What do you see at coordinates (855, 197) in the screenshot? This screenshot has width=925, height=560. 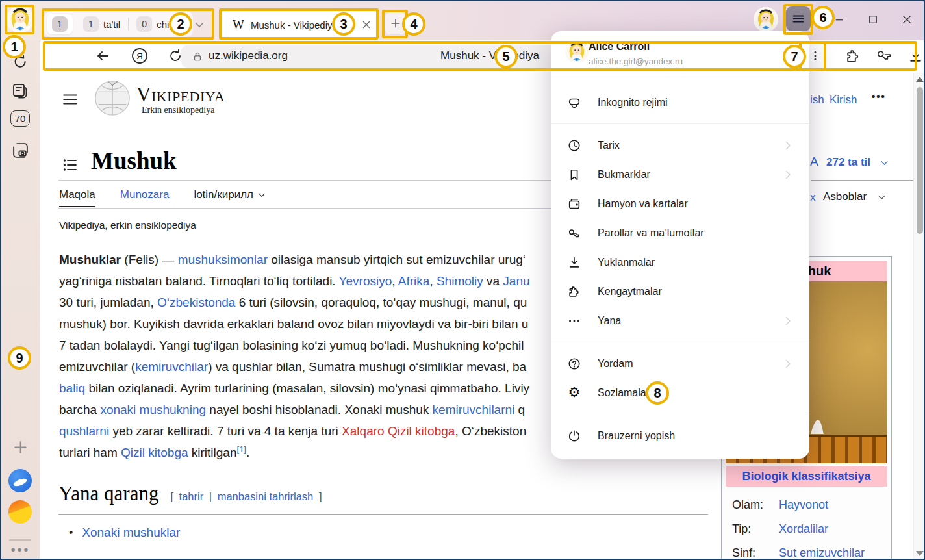 I see `tools-dropdown: Asboblar` at bounding box center [855, 197].